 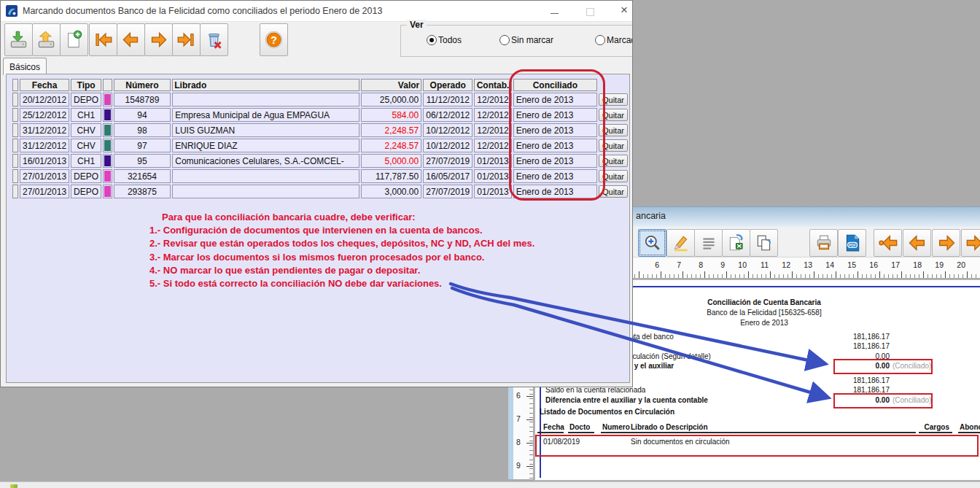 I want to click on nav-previous-page-button, so click(x=917, y=243).